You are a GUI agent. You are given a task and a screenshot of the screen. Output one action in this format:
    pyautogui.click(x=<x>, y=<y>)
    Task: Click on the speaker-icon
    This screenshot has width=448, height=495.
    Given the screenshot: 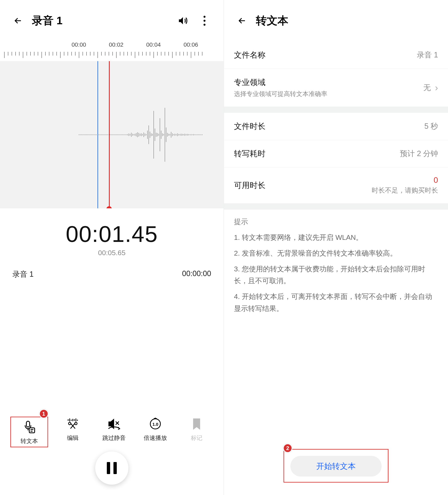 What is the action you would take?
    pyautogui.click(x=183, y=21)
    